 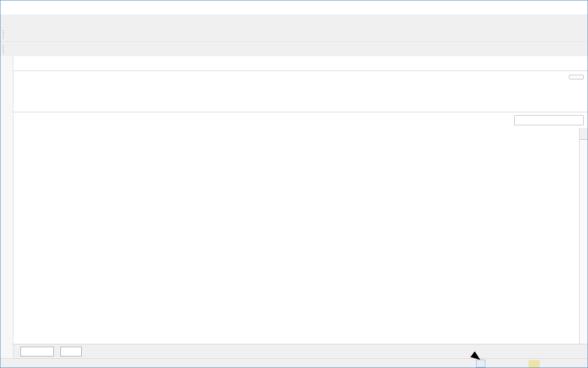 I want to click on column-chooser-button, so click(x=583, y=134).